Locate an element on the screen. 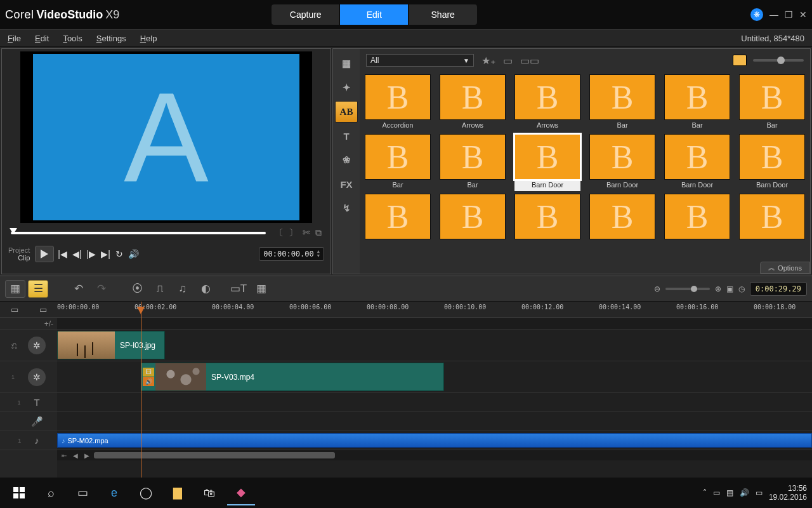  scroll-left-icon: ◀ is located at coordinates (75, 456).